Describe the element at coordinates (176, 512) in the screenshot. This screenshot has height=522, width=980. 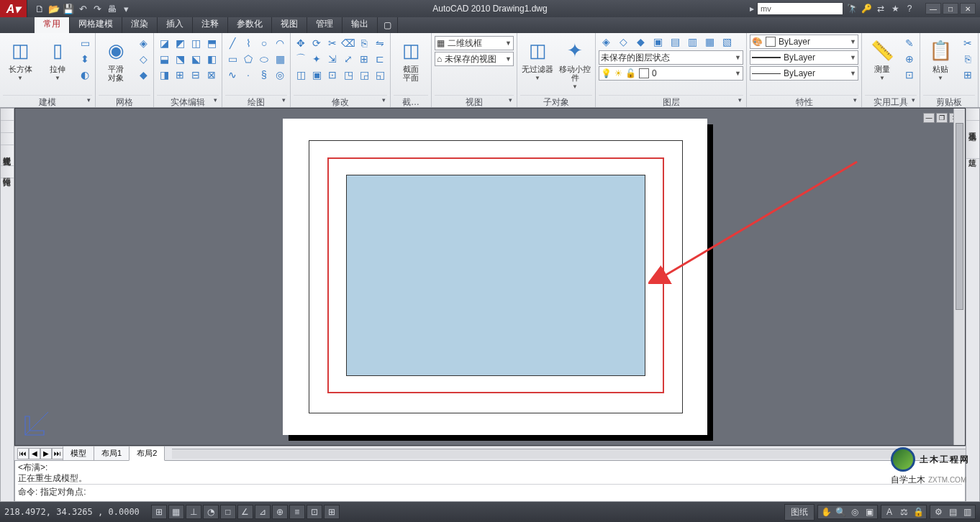
I see `grid-toggle-icon: ▦` at that location.